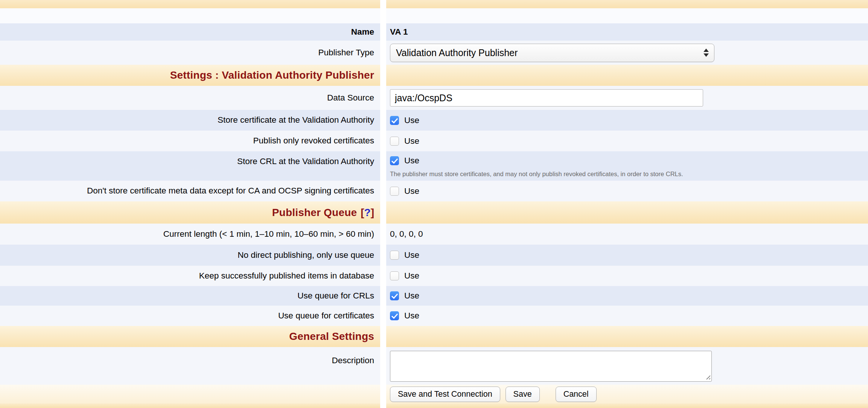 The height and width of the screenshot is (408, 868). Describe the element at coordinates (296, 120) in the screenshot. I see `store-certificate-label: Store certificate at the Validation Auth…` at that location.